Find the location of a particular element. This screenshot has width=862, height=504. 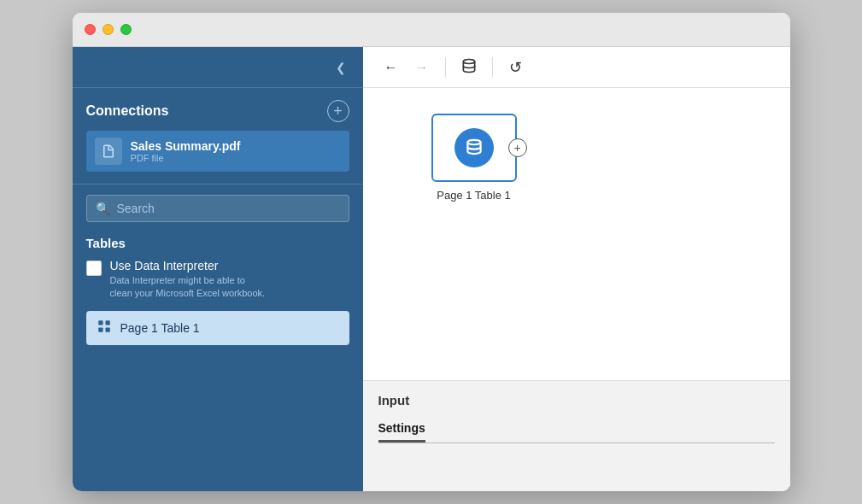

add-node-icon: + is located at coordinates (517, 148).